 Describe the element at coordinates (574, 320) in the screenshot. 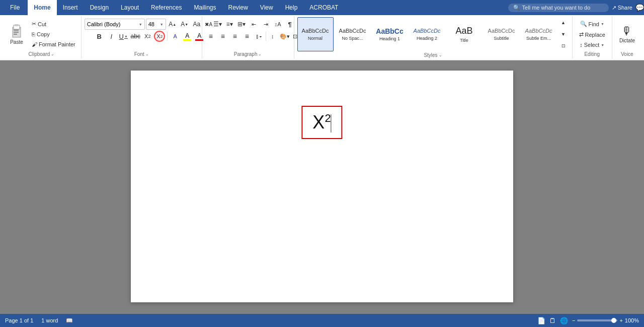

I see `zoom-out-button: −` at that location.